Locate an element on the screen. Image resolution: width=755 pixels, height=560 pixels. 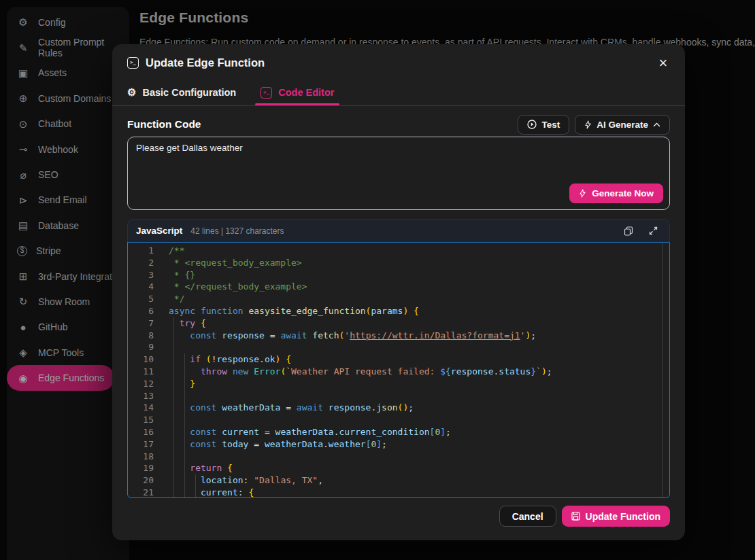
gear-icon: ⚙ is located at coordinates (132, 92).